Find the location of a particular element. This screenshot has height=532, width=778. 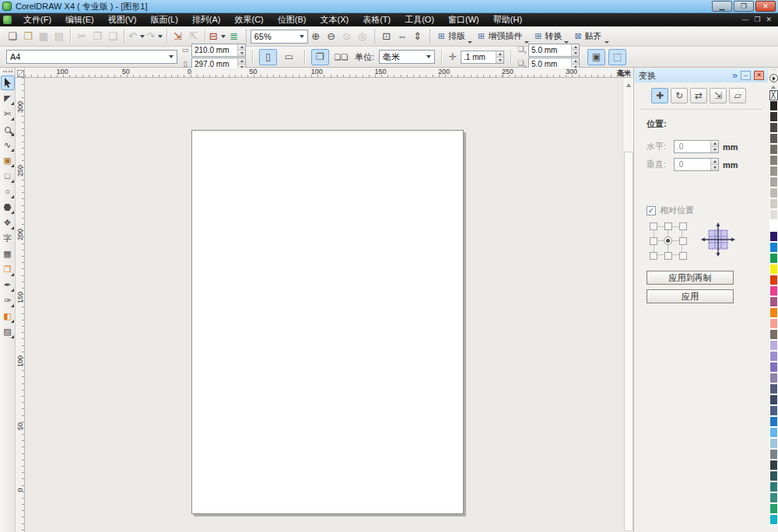

close-button: ✕ is located at coordinates (766, 6).